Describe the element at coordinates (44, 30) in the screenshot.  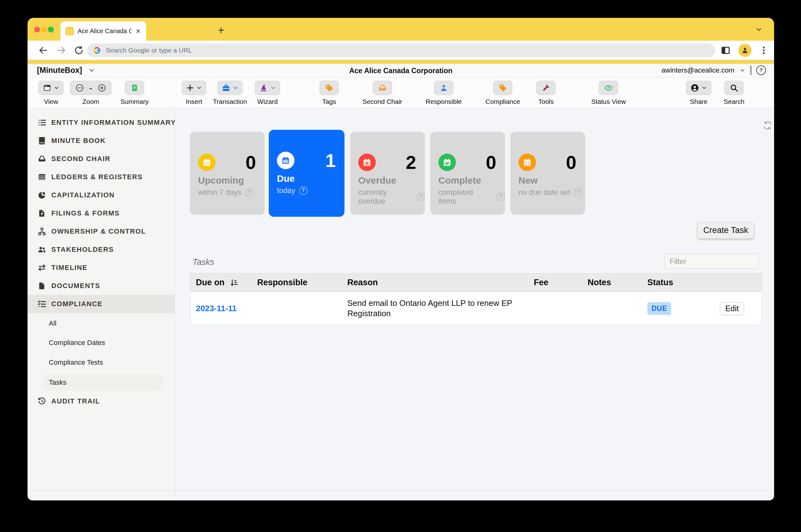
I see `minimize-window-button` at that location.